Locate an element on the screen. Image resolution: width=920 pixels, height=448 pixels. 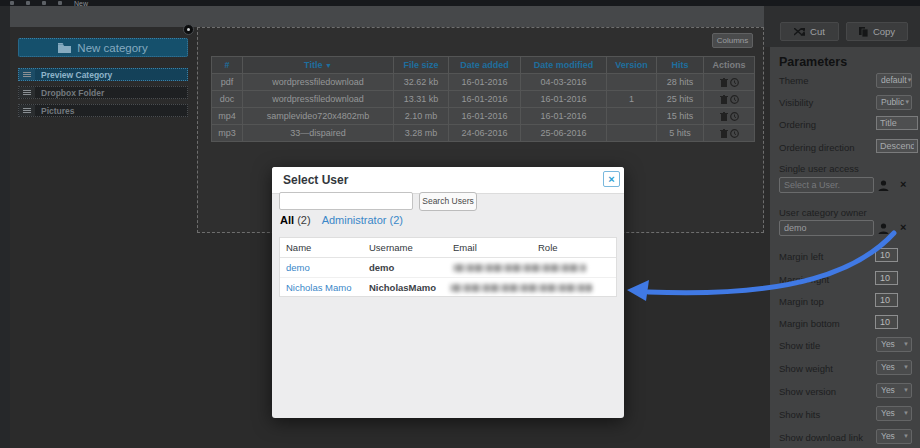
tab-all: All is located at coordinates (287, 220).